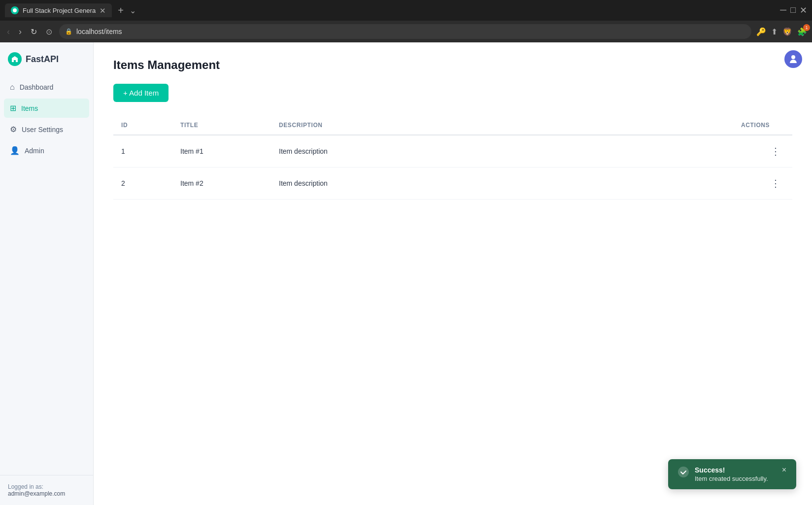  Describe the element at coordinates (787, 32) in the screenshot. I see `brave-icon: 🦁` at that location.